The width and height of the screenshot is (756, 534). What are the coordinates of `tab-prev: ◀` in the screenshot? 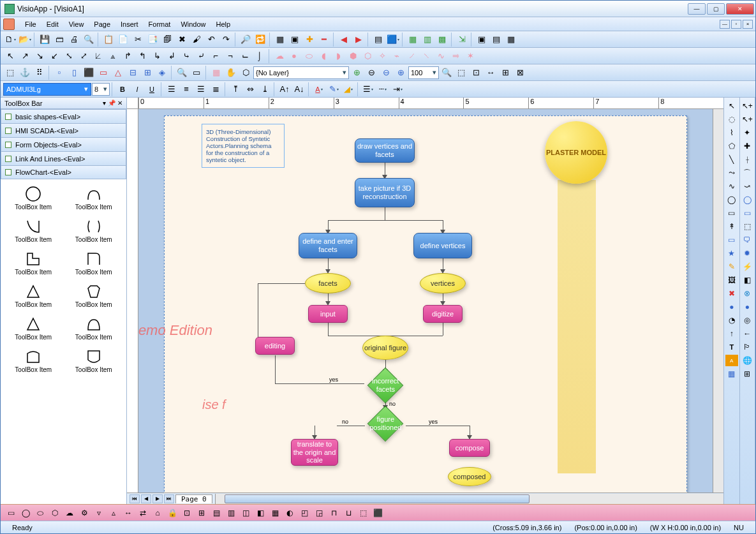 It's located at (146, 499).